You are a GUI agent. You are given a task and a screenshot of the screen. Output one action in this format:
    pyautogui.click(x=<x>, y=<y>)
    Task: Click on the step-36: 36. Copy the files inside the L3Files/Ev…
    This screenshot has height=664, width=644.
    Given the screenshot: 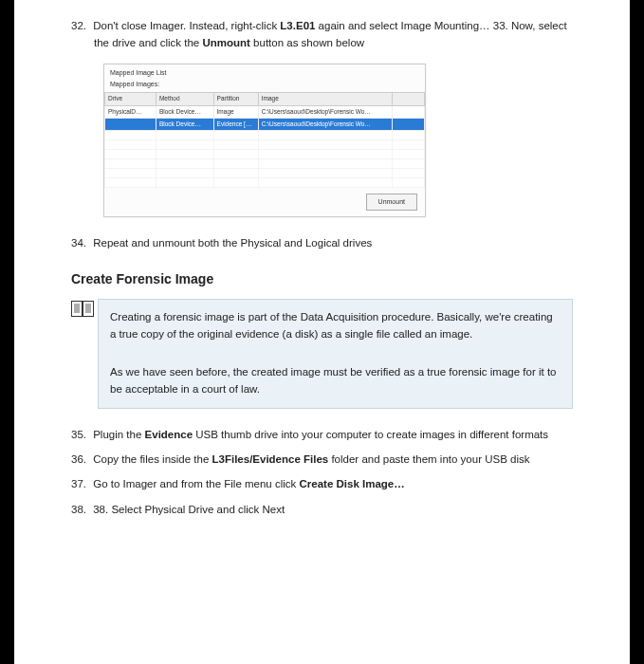 What is the action you would take?
    pyautogui.click(x=322, y=459)
    